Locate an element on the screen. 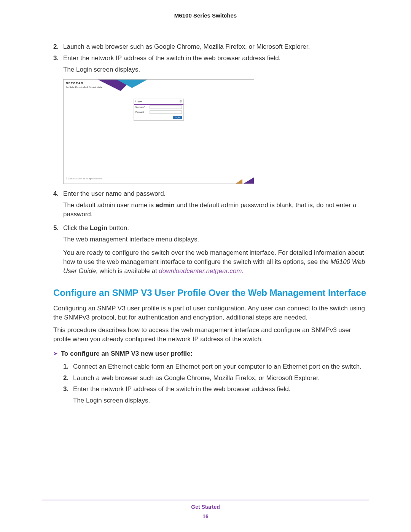 This screenshot has width=411, height=532. task-title: To configure an SNMP V3 new user profile… is located at coordinates (127, 354).